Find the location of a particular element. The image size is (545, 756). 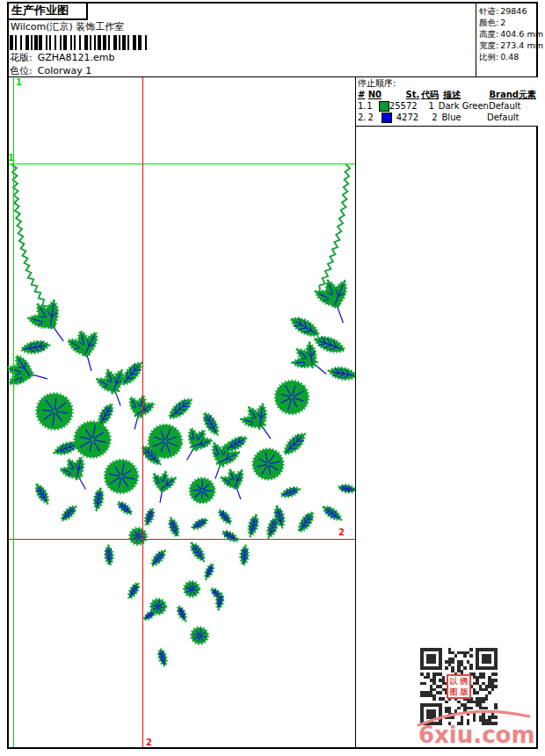

panel-divider is located at coordinates (355, 411).